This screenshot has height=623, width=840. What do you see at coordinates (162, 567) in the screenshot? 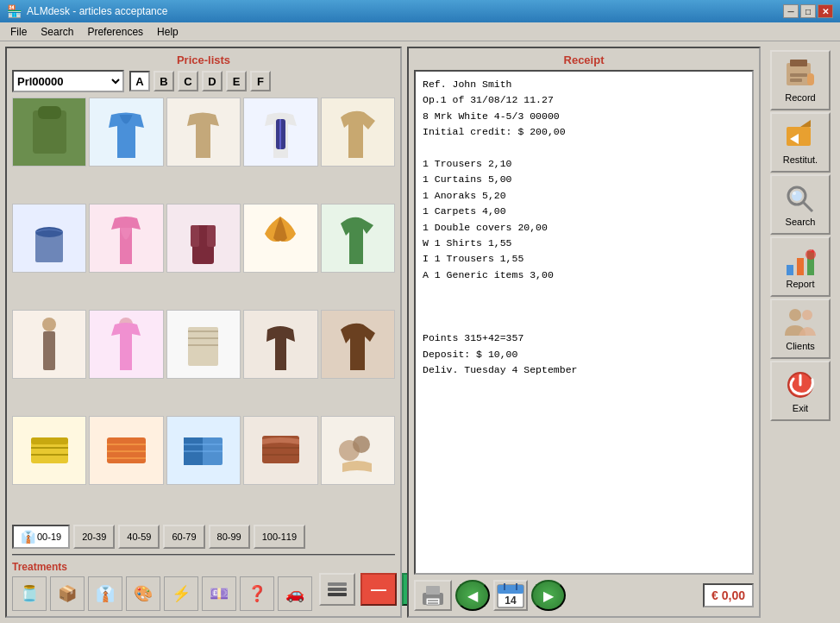
I see `treatments-label: Treatments` at bounding box center [162, 567].